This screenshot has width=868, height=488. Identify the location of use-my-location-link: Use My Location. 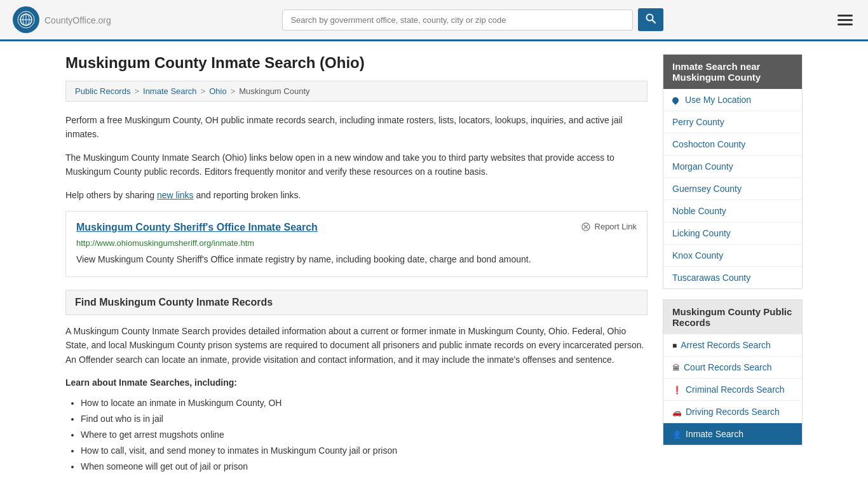
(718, 100).